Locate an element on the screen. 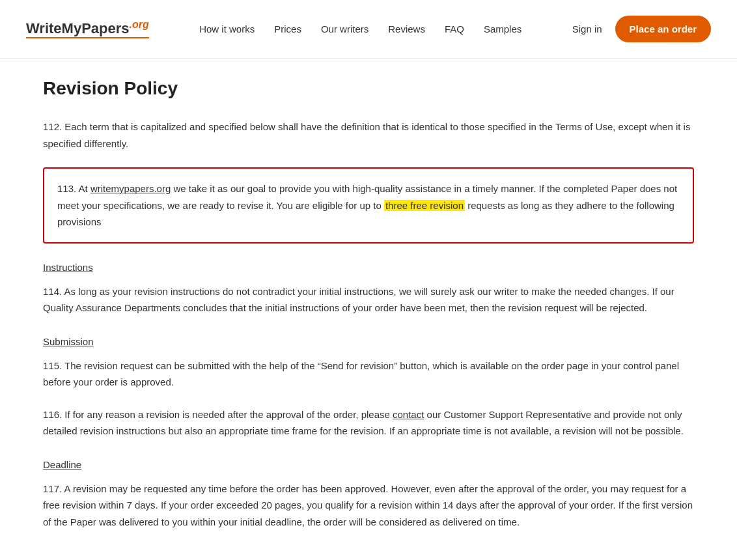 The width and height of the screenshot is (737, 560). main-nav: How it works Prices Our writers Reviews … is located at coordinates (361, 29).